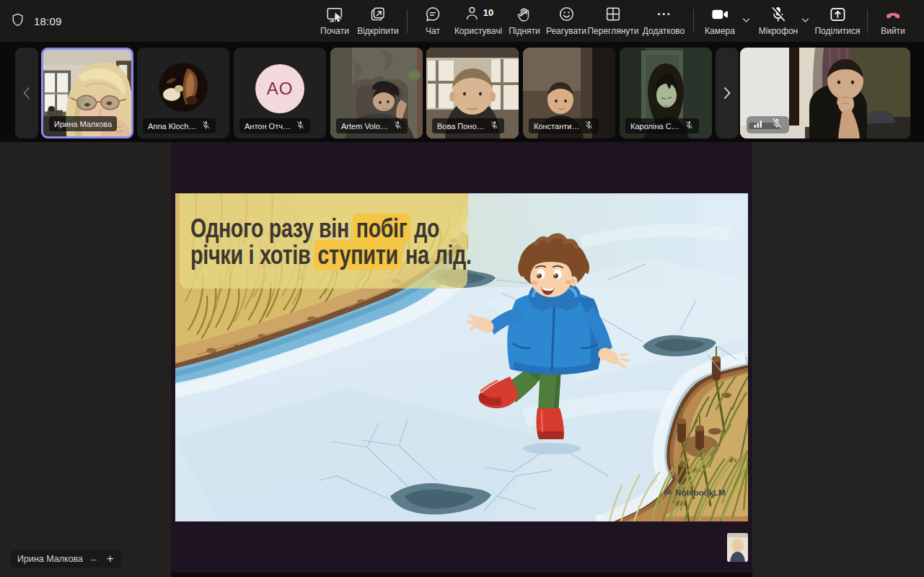 This screenshot has width=924, height=577. Describe the element at coordinates (377, 93) in the screenshot. I see `participant-tile-artem: Artem Volo…` at that location.